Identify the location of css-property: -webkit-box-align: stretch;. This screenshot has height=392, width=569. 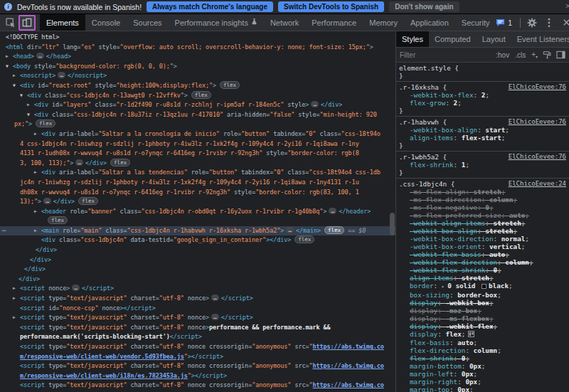
(483, 231).